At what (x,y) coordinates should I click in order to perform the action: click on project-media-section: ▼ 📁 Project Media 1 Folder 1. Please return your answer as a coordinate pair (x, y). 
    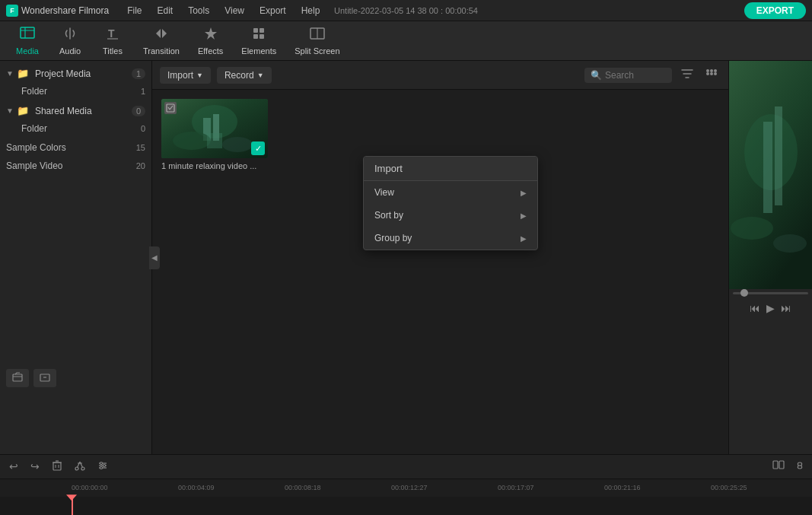
    Looking at the image, I should click on (76, 82).